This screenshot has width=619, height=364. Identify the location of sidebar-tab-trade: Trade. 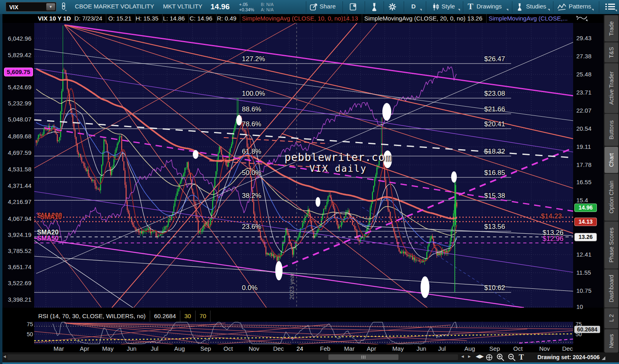
(611, 28).